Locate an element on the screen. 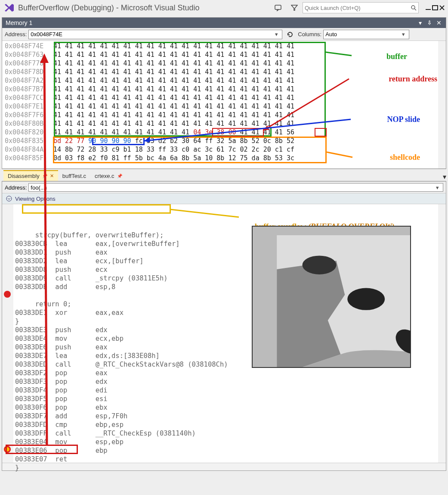 The height and width of the screenshot is (495, 448). title-bar: BufferOverflow (Debugging) - Microsoft V… is located at coordinates (224, 8).